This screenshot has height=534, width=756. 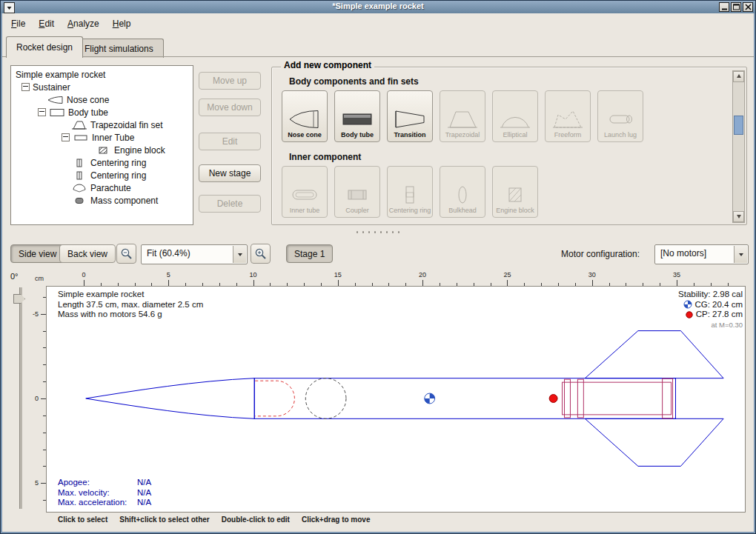 What do you see at coordinates (79, 125) in the screenshot?
I see `fin-icon` at bounding box center [79, 125].